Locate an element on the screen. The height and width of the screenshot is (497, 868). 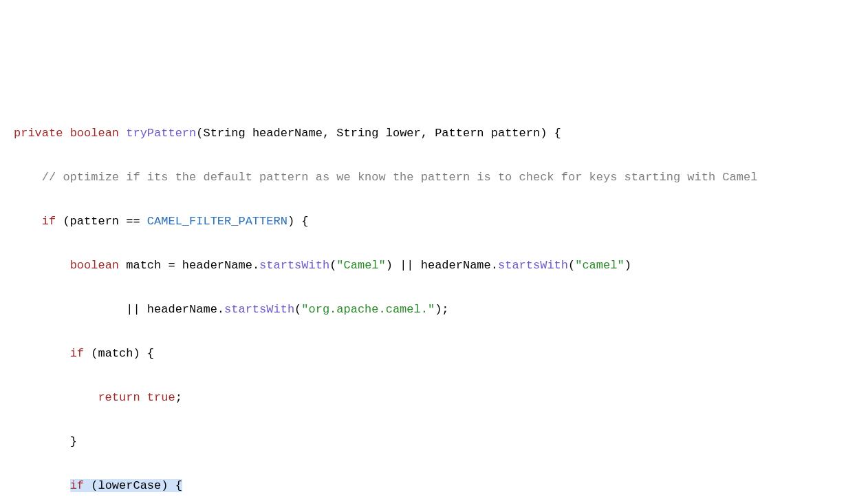
code-text: ); is located at coordinates (442, 310).